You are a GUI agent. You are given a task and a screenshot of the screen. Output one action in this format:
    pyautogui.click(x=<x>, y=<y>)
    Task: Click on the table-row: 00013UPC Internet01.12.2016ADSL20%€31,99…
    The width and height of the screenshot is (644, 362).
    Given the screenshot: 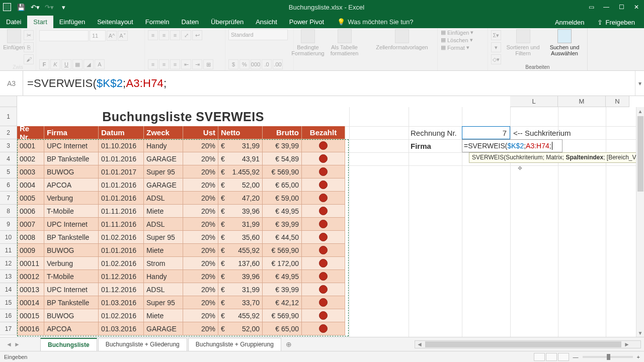 What is the action you would take?
    pyautogui.click(x=183, y=290)
    